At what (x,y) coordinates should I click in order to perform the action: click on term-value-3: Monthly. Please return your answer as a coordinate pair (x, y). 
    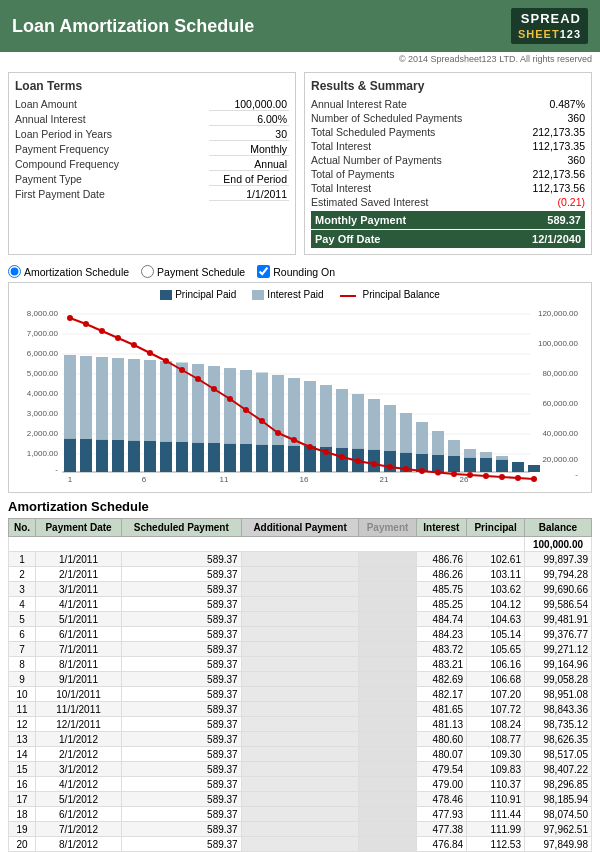
    Looking at the image, I should click on (249, 150).